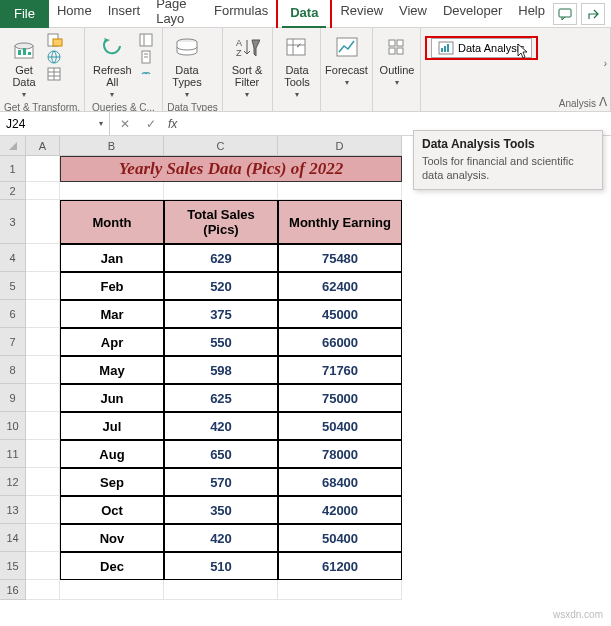 The height and width of the screenshot is (626, 611). What do you see at coordinates (221, 566) in the screenshot?
I see `table-cell: 510` at bounding box center [221, 566].